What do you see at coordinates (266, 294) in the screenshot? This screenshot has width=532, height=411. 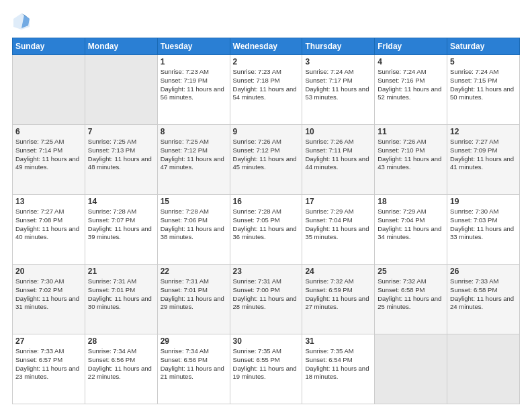 I see `day-info: Sunrise: 7:31 AM Sunset: 7:00 PM Dayligh…` at bounding box center [266, 294].